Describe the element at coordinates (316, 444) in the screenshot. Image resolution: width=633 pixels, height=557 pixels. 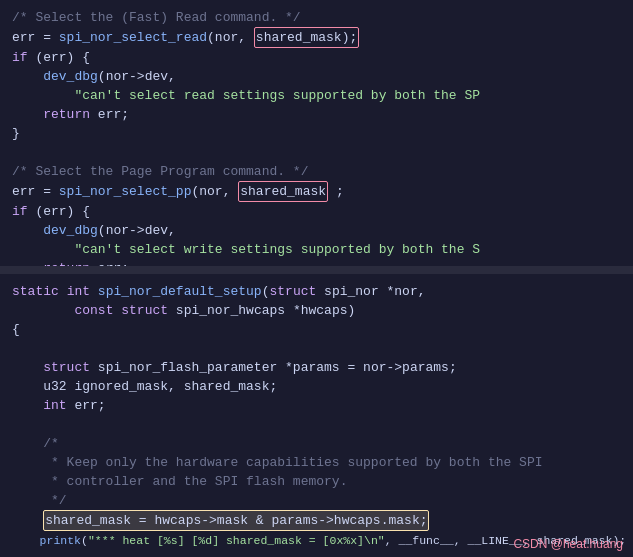
I see `code-line: /*` at that location.